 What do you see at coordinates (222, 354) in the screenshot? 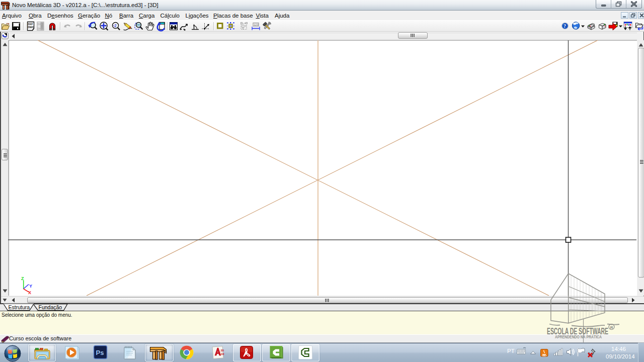
I see `svg-text: 10` at bounding box center [222, 354].